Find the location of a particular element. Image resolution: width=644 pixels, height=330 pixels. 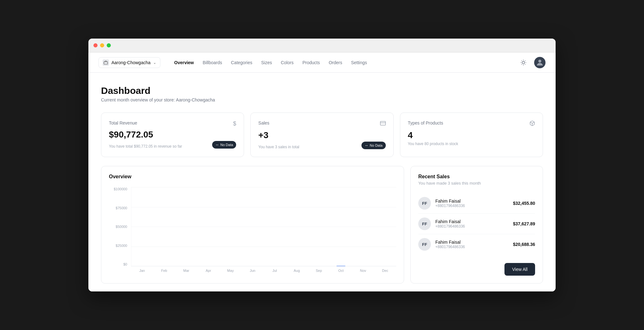

theme-toggle-button is located at coordinates (523, 63).